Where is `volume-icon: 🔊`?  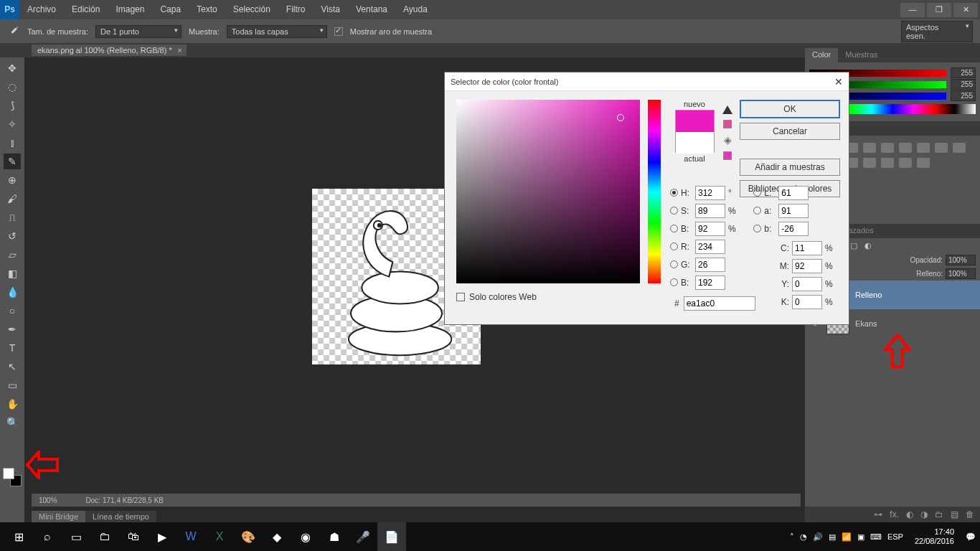 volume-icon: 🔊 is located at coordinates (818, 537).